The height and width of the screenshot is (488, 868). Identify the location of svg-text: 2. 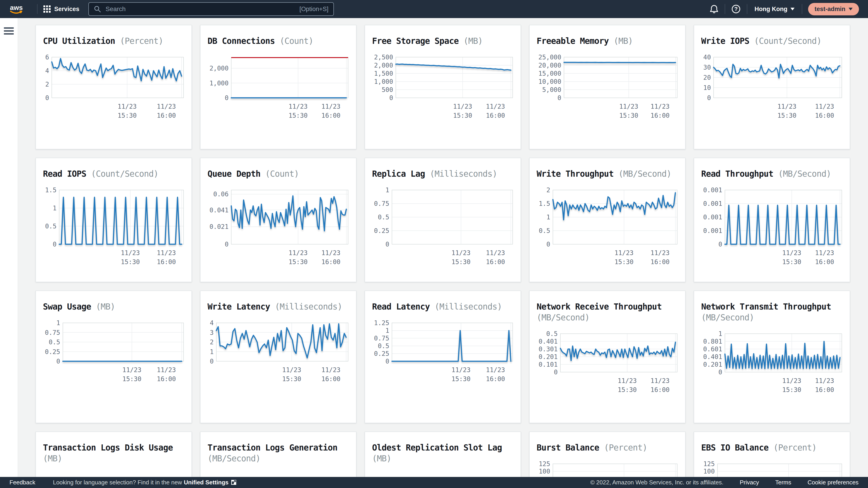
(212, 342).